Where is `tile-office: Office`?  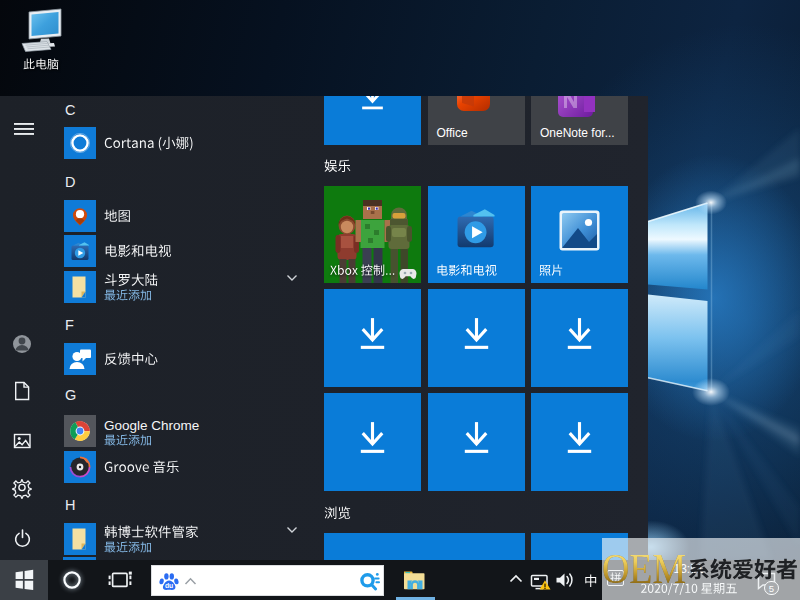 tile-office: Office is located at coordinates (476, 120).